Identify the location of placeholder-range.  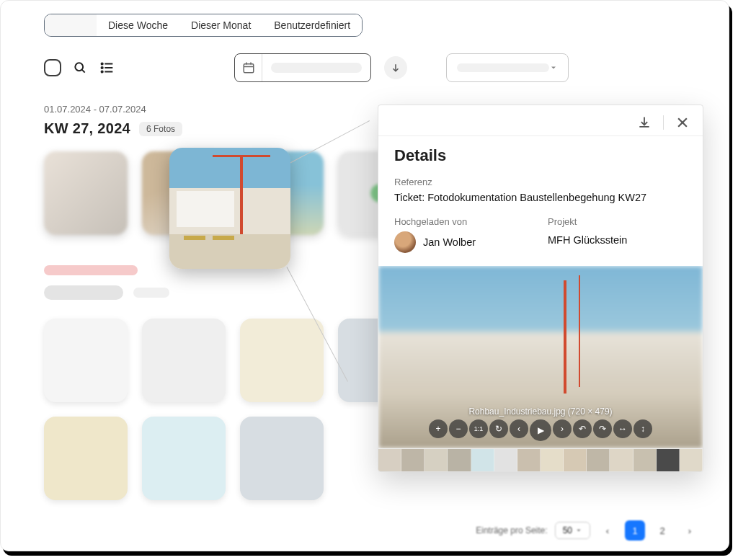
(91, 270).